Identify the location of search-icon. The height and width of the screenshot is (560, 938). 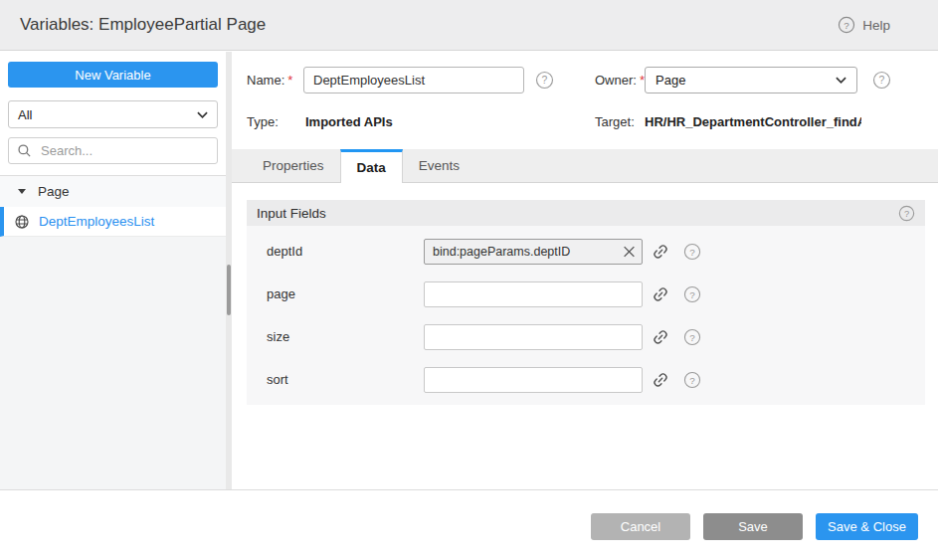
(24, 151).